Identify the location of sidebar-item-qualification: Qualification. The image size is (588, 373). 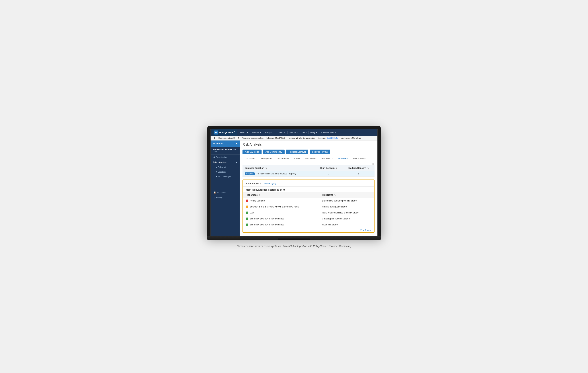
(225, 157).